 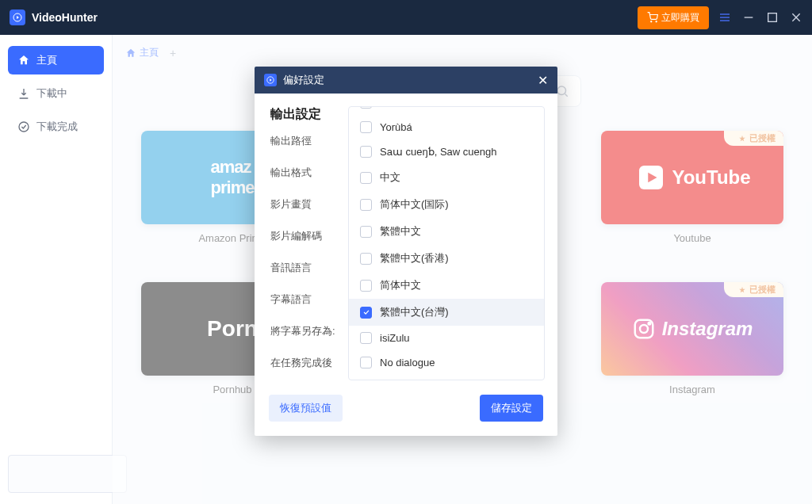 I want to click on settings-nav-subtitle-lang: 字幕語言, so click(x=307, y=300).